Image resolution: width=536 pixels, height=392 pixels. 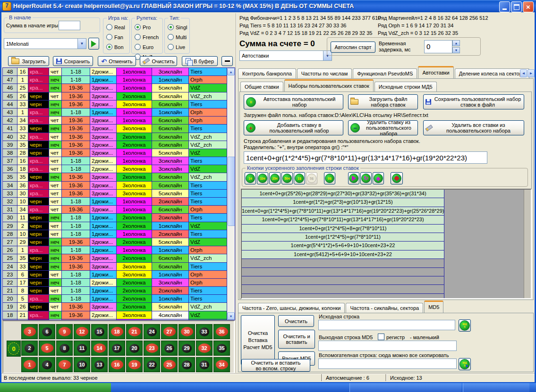 I want to click on table-row: 292чернчет1-181дюжи...2колонка1сиклайнVd…, so click(x=115, y=226).